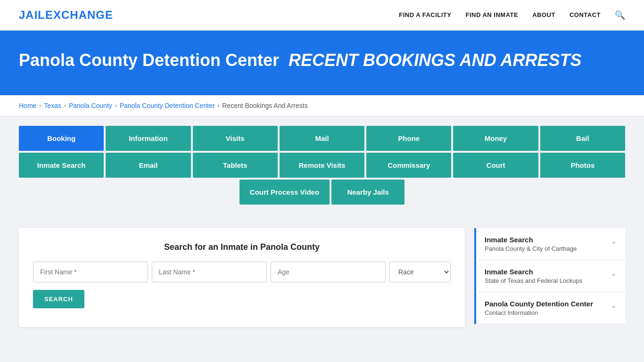  I want to click on sidebar-item-panola-city: Inmate Search Panola County & City of Ca…, so click(550, 244).